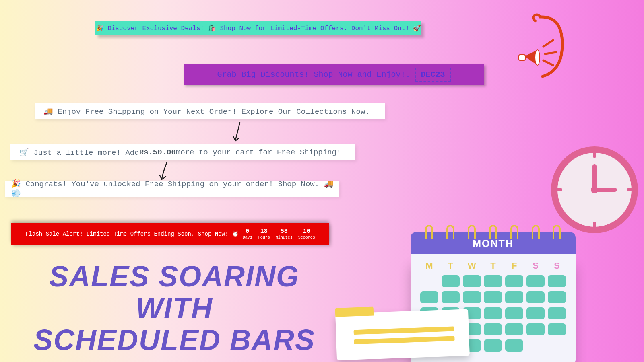  Describe the element at coordinates (174, 309) in the screenshot. I see `marketing-headline: SALES SOARING WITH SCHEDULED BARS` at that location.